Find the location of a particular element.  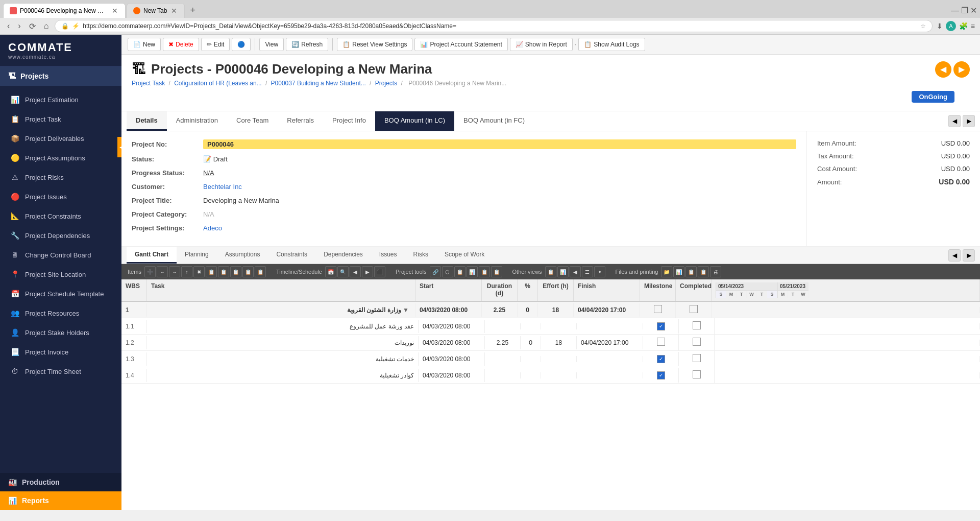

gantt-calendar-btn: 📅 is located at coordinates (331, 272).